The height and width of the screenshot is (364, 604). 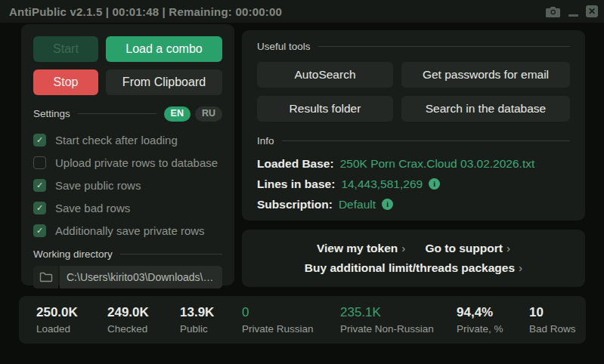 I want to click on view-token-link: View my token›, so click(x=361, y=248).